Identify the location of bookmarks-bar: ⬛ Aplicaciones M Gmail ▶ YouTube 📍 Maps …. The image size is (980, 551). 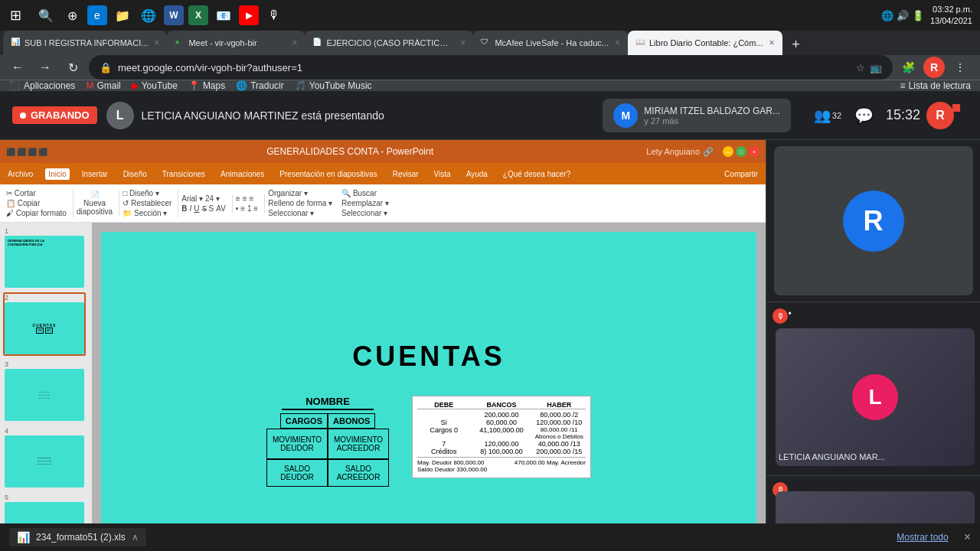
(490, 86).